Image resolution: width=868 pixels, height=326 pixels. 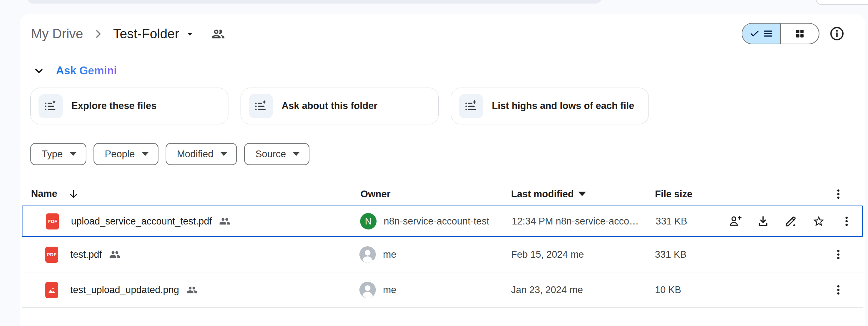 I want to click on file-name: test.pdf, so click(x=86, y=255).